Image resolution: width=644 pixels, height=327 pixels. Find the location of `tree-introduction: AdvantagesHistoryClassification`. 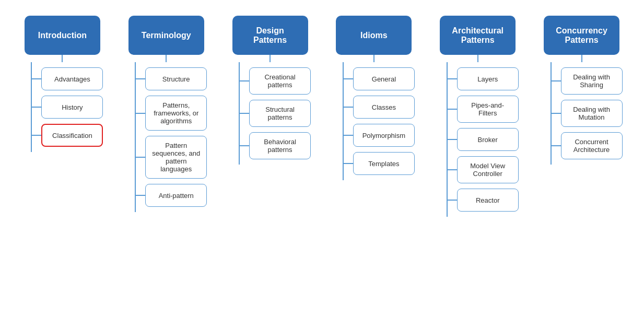

tree-introduction: AdvantagesHistoryClassification is located at coordinates (67, 107).